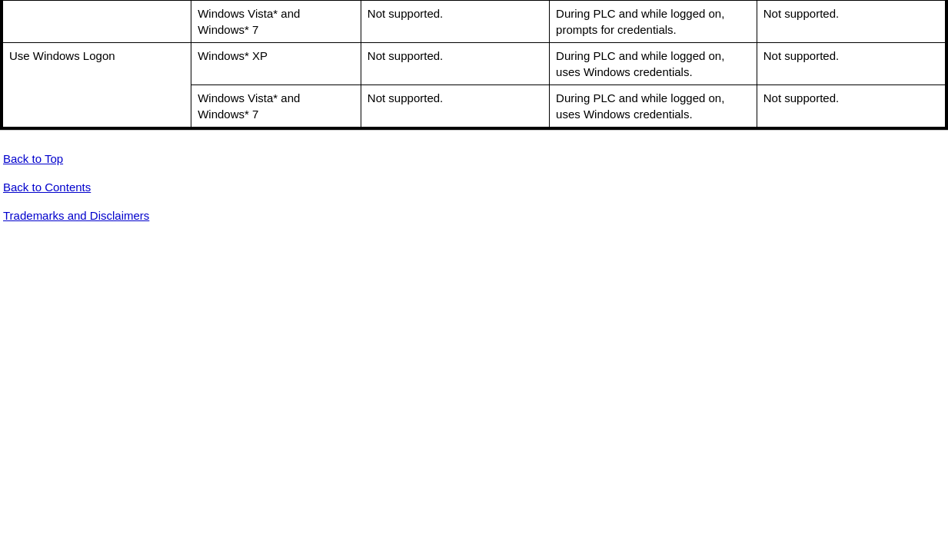  Describe the element at coordinates (277, 65) in the screenshot. I see `cell-r2-c2: Windows* XP` at that location.